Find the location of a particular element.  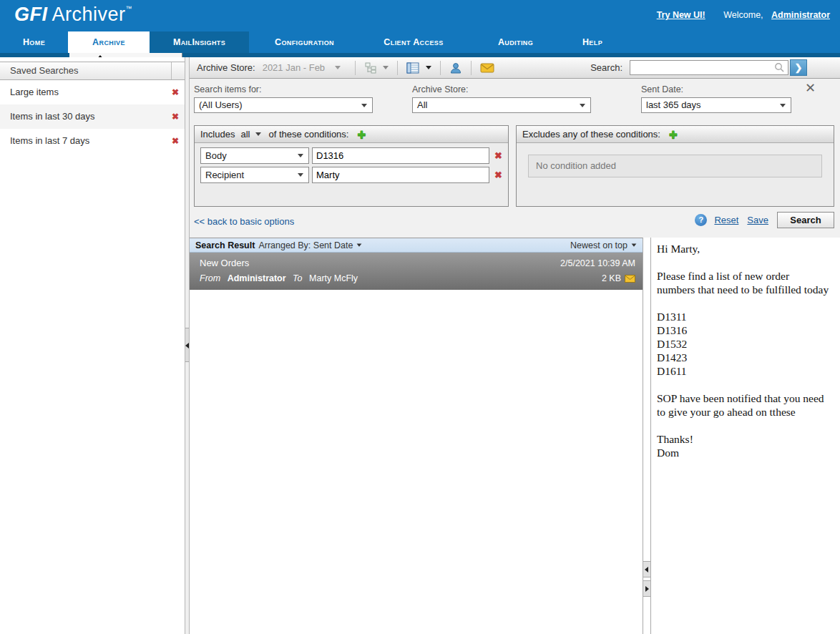

sent-date-select: last 365 days is located at coordinates (716, 105).